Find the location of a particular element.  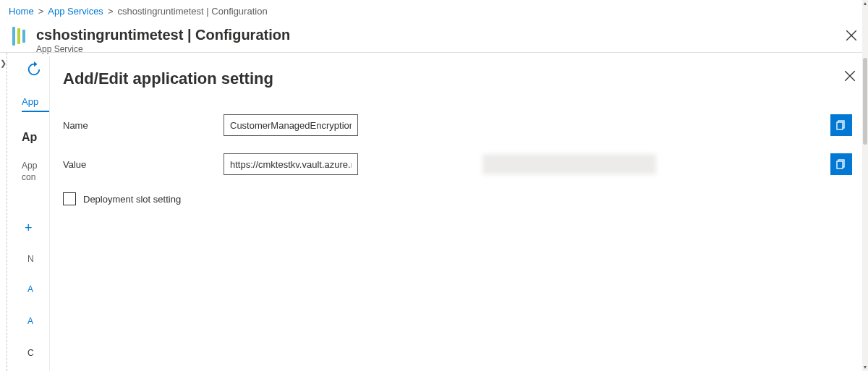

add-setting-button: + is located at coordinates (29, 229).